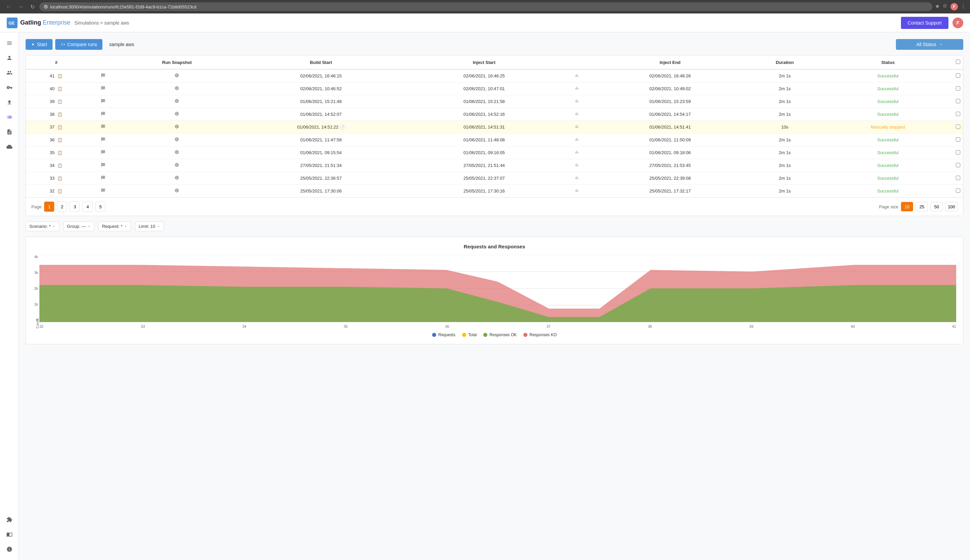  Describe the element at coordinates (32, 7) in the screenshot. I see `nav-refresh: ↻` at that location.